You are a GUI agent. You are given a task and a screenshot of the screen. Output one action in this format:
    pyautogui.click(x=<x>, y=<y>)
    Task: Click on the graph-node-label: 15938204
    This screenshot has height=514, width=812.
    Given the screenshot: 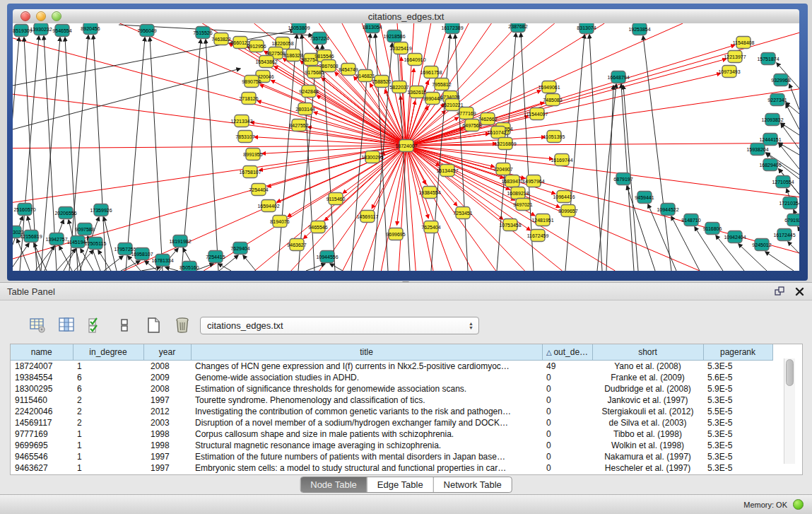 What is the action you would take?
    pyautogui.click(x=758, y=150)
    